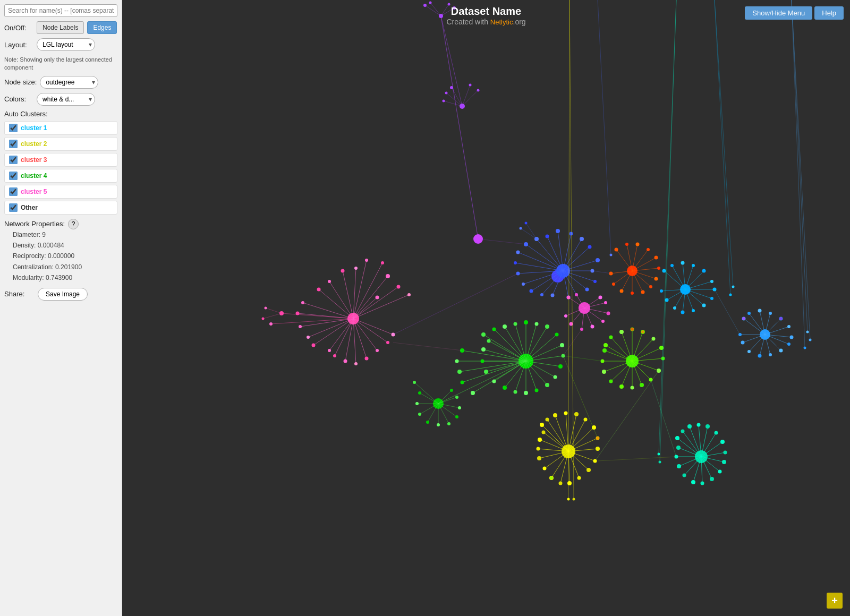 This screenshot has width=850, height=616. I want to click on colors-label: Colors:, so click(19, 99).